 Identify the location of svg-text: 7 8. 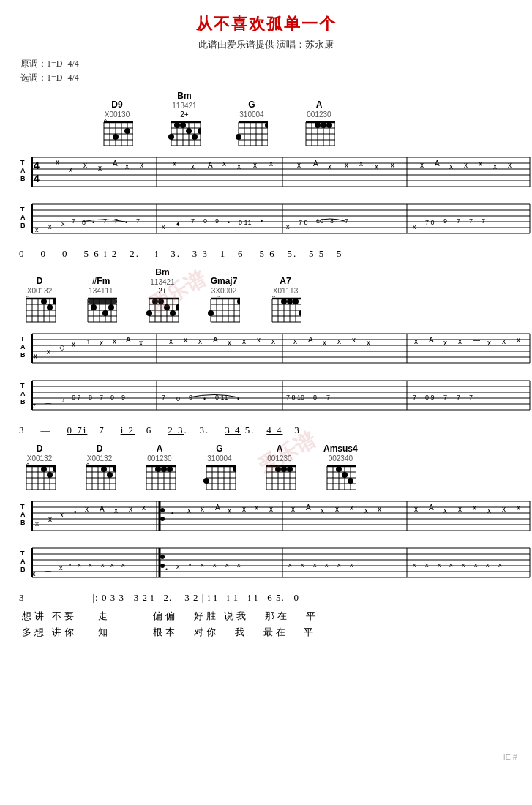
(303, 222).